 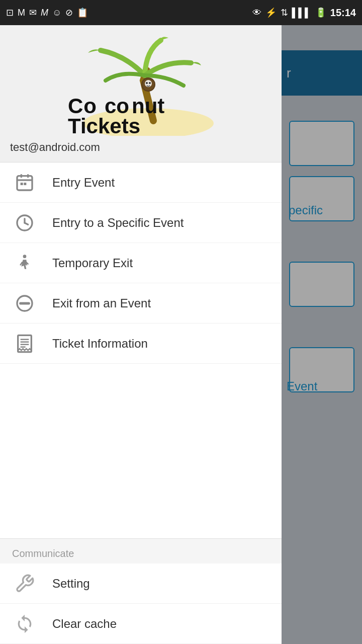 I want to click on eye-icon: 👁, so click(x=257, y=13).